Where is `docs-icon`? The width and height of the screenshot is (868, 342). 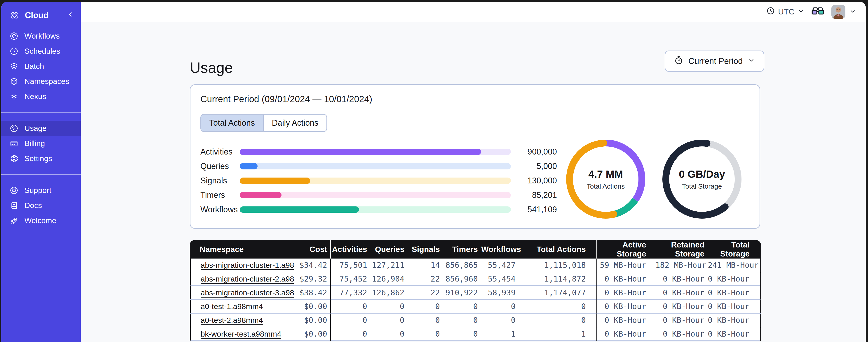 docs-icon is located at coordinates (14, 205).